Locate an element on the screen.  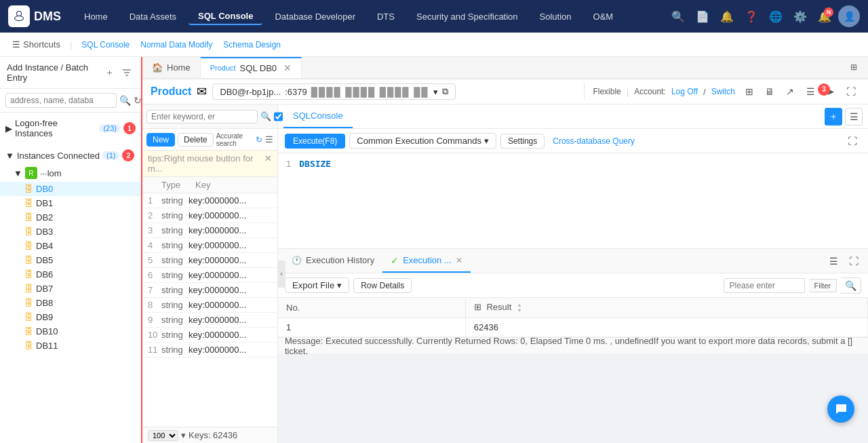
tree-instance: ▼ R ···lom is located at coordinates (71, 173).